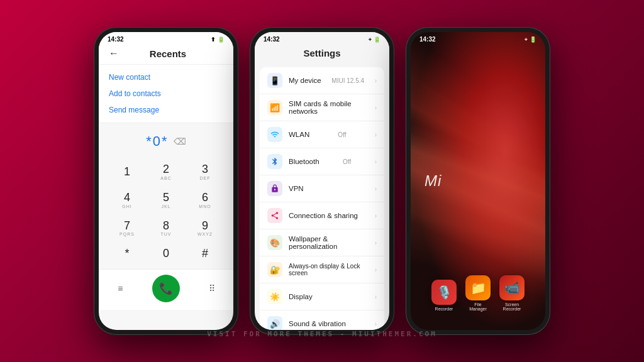 Image resolution: width=644 pixels, height=362 pixels. What do you see at coordinates (444, 292) in the screenshot?
I see `recorder-app-icon: 🎙️` at bounding box center [444, 292].